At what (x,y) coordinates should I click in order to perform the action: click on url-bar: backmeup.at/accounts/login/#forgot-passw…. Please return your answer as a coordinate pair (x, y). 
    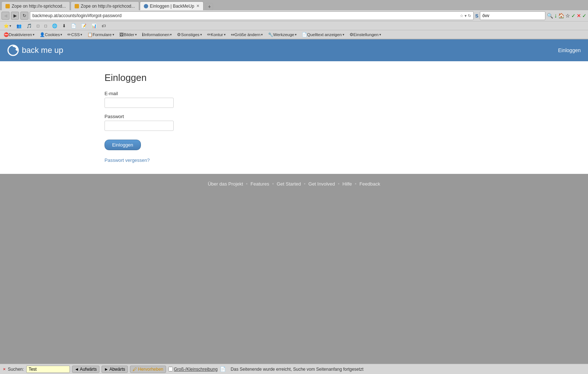
    Looking at the image, I should click on (252, 16).